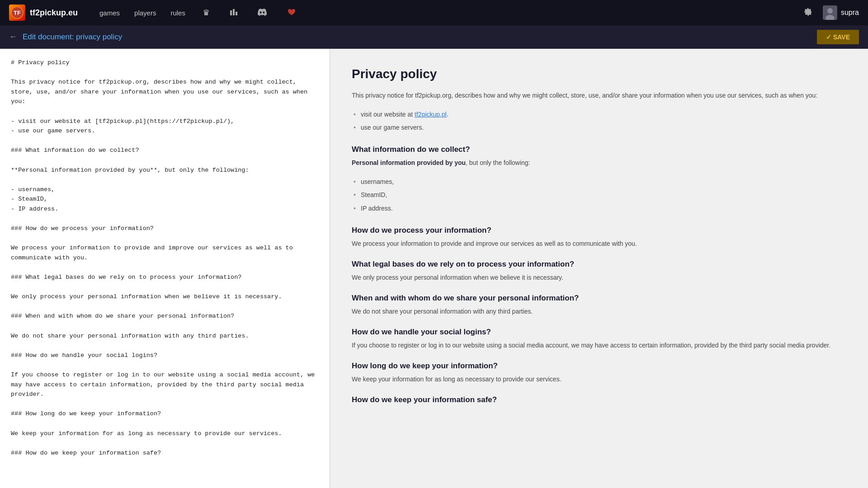  What do you see at coordinates (599, 332) in the screenshot?
I see `preview-section-heading: How do we handle your social logins?` at bounding box center [599, 332].